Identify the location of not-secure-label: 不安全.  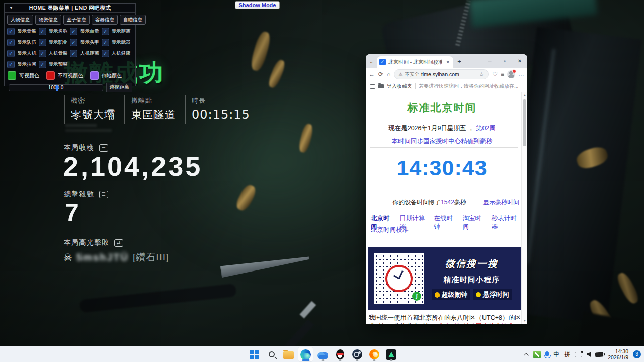
(412, 74).